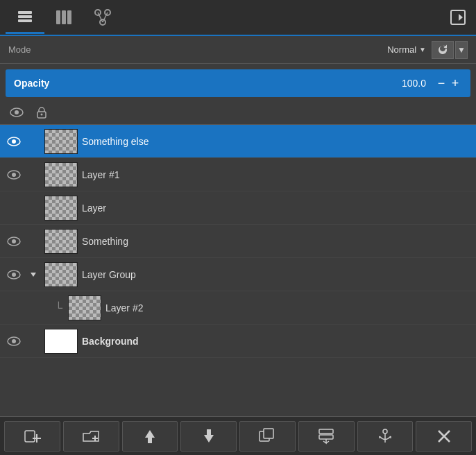 The image size is (476, 455). I want to click on mode-select: Normal ▼, so click(407, 50).